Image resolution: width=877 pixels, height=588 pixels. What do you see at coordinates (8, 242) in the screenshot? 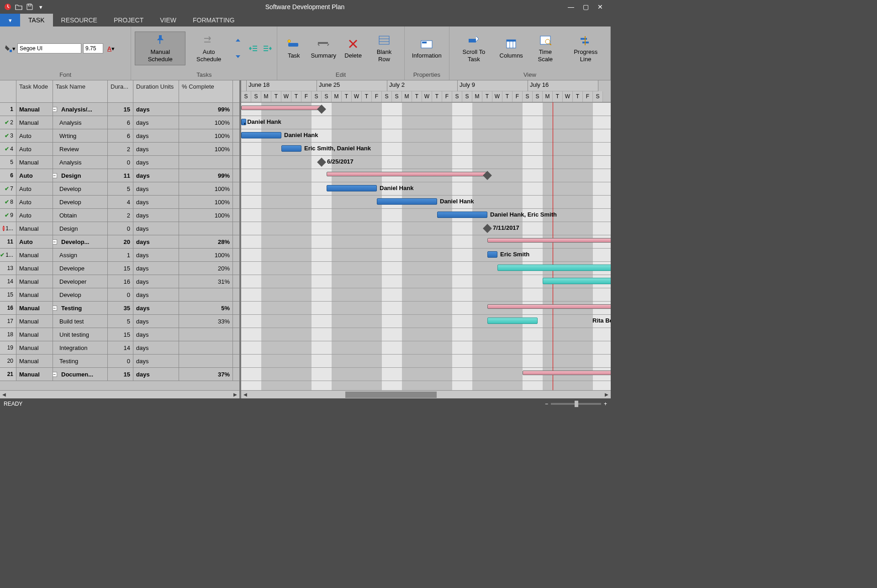
I see `row-num: 11` at bounding box center [8, 242].